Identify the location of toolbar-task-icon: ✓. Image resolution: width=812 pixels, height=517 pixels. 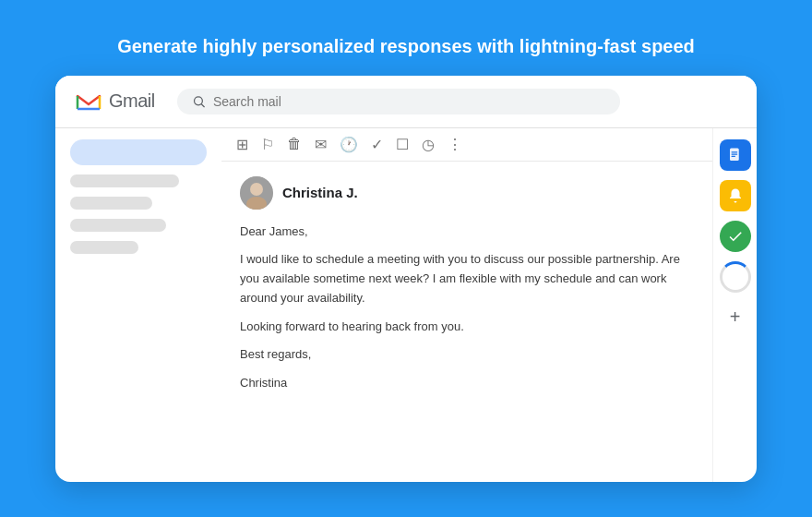
(376, 144).